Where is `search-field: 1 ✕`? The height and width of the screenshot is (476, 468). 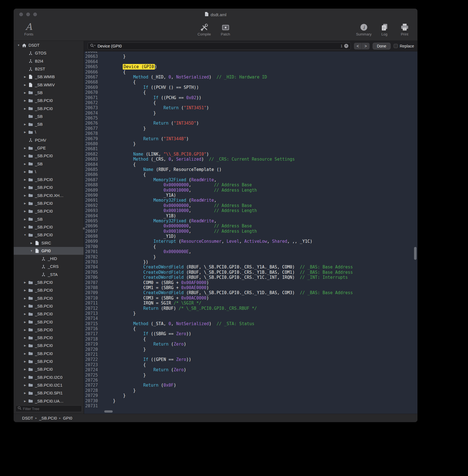 search-field: 1 ✕ is located at coordinates (219, 46).